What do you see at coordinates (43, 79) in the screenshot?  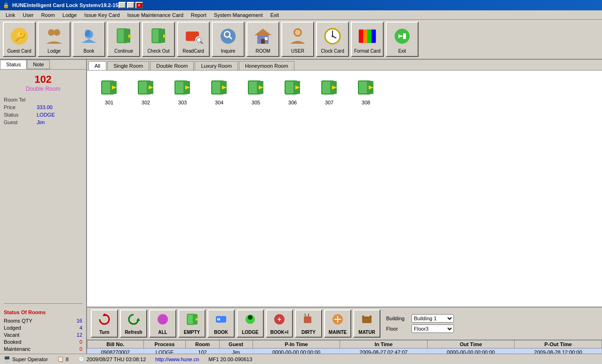 I see `room-number: 102` at bounding box center [43, 79].